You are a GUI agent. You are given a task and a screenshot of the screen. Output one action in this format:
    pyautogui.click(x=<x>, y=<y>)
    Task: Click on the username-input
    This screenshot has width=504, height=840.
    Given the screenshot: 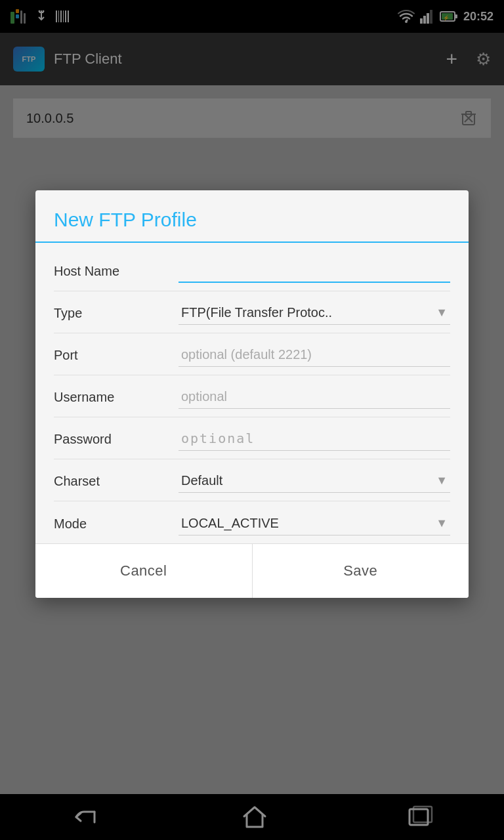 What is the action you would take?
    pyautogui.click(x=314, y=397)
    